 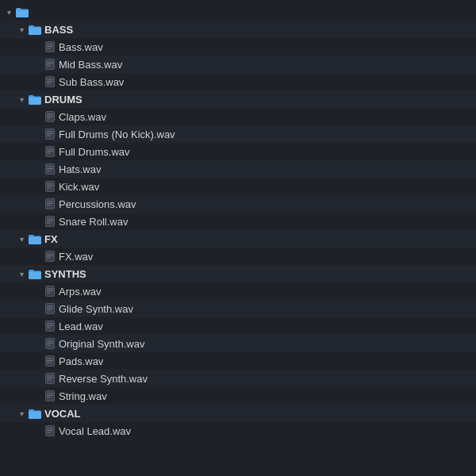 I want to click on file-item: Original Synth.wav, so click(x=238, y=344).